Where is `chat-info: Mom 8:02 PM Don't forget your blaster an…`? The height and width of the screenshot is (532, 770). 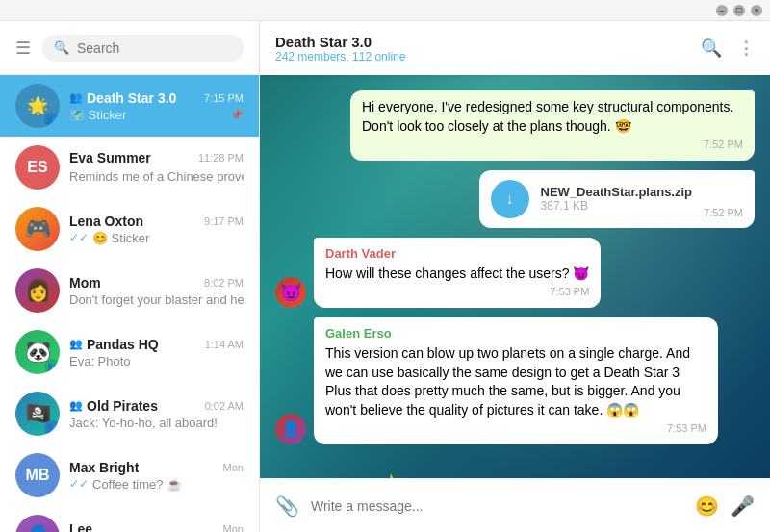
chat-info: Mom 8:02 PM Don't forget your blaster an… is located at coordinates (156, 291).